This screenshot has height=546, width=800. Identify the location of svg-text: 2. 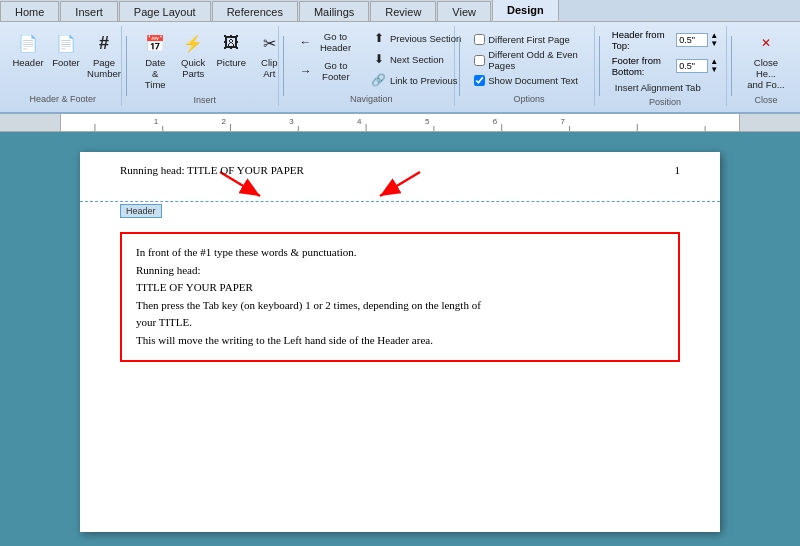
(224, 122).